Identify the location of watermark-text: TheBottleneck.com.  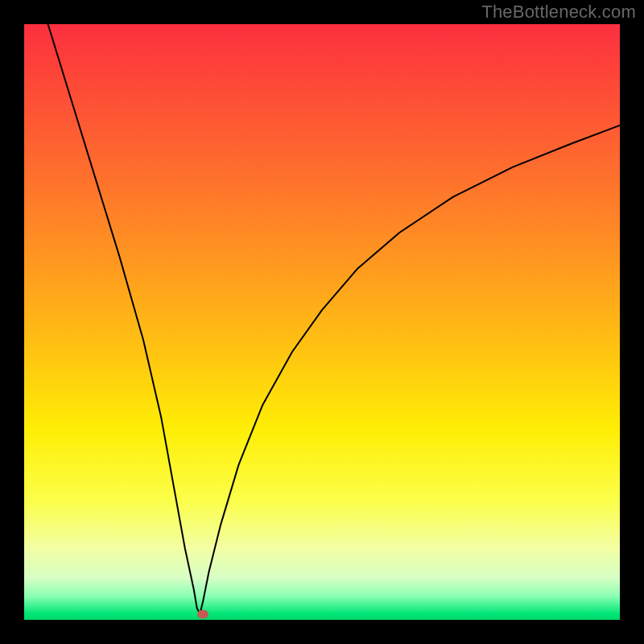
(559, 12).